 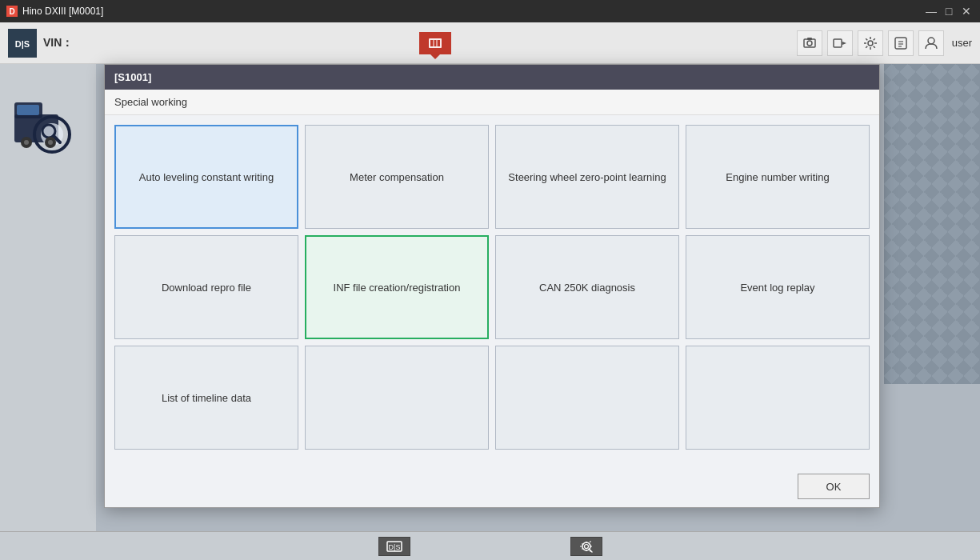 What do you see at coordinates (48, 298) in the screenshot?
I see `left-panel` at bounding box center [48, 298].